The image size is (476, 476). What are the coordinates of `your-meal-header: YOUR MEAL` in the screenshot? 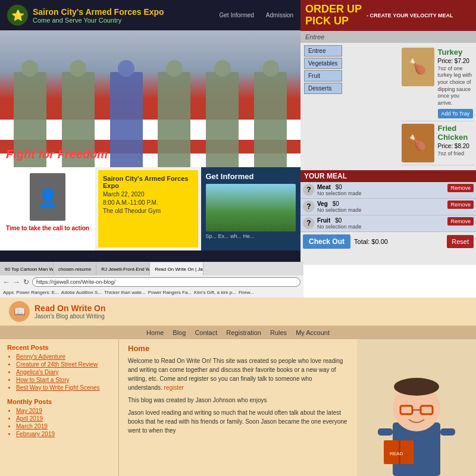 It's located at (388, 176).